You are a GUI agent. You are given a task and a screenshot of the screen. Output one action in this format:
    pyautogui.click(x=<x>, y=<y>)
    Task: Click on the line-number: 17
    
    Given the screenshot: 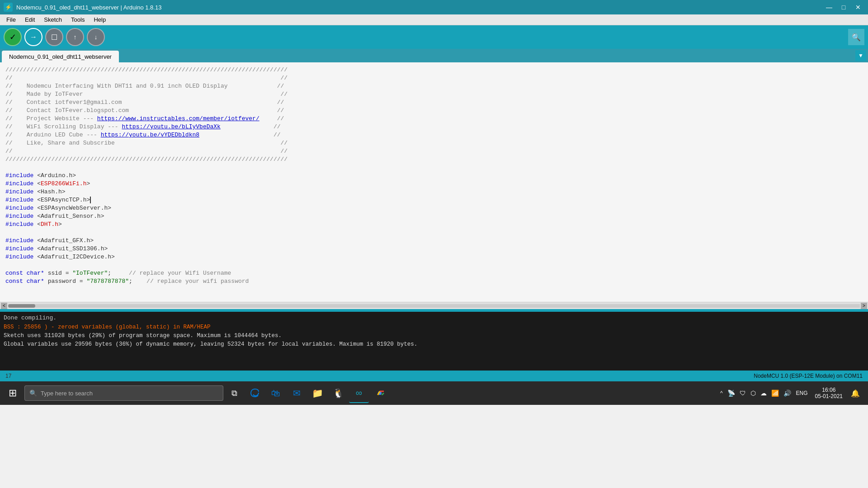 What is the action you would take?
    pyautogui.click(x=8, y=376)
    